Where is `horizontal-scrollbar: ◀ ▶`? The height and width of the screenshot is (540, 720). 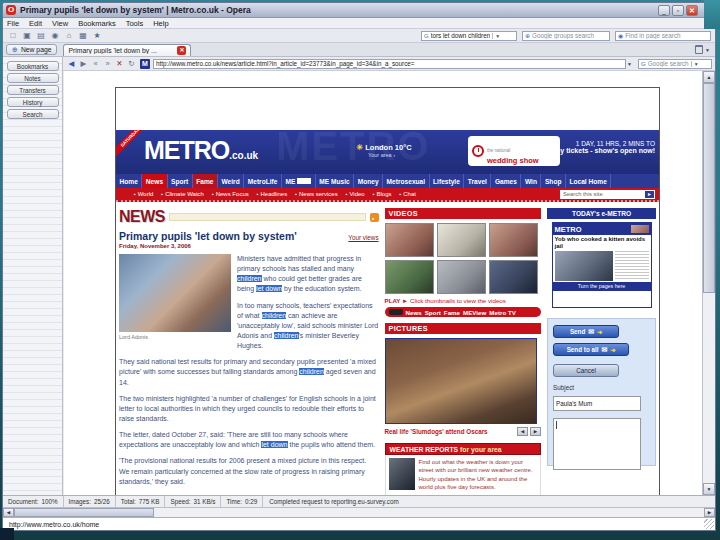
horizontal-scrollbar: ◀ ▶ is located at coordinates (359, 512).